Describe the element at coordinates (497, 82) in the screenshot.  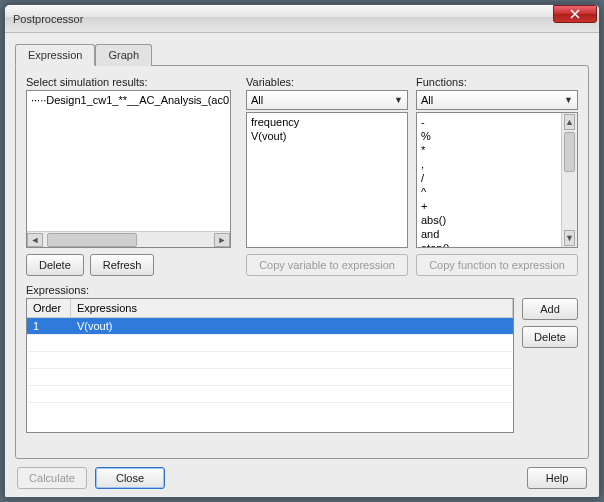
I see `functions-label: Functions:` at that location.